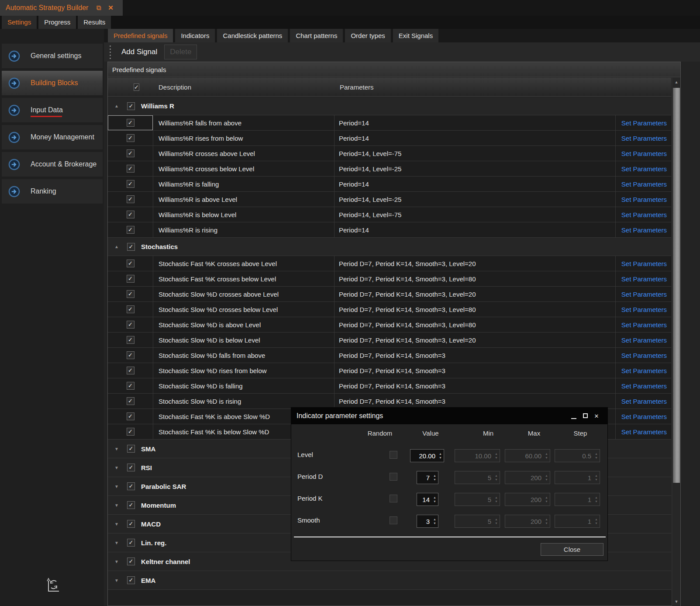 The image size is (700, 606). I want to click on close-window-icon: ✕, so click(111, 8).